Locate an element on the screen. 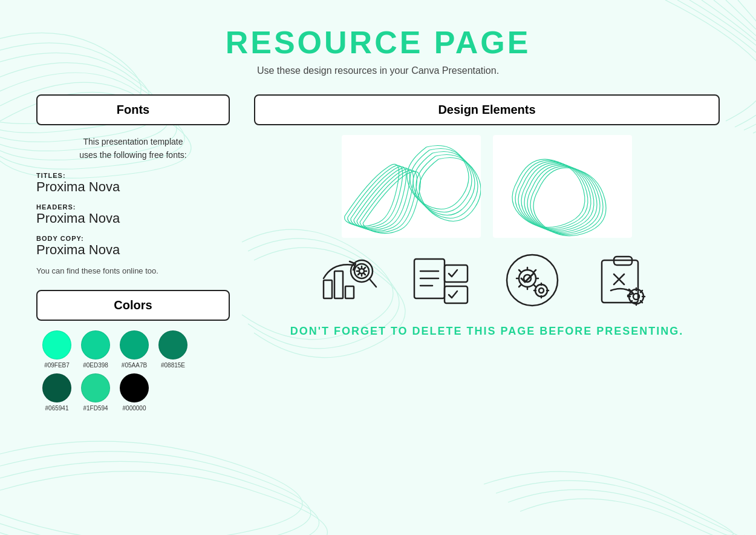 This screenshot has height=535, width=756. strategy-board-icon is located at coordinates (623, 280).